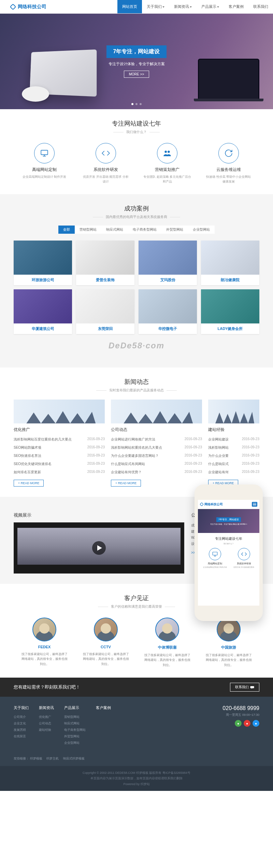 This screenshot has width=273, height=868. Describe the element at coordinates (106, 170) in the screenshot. I see `service-title: 系统软件研发` at that location.